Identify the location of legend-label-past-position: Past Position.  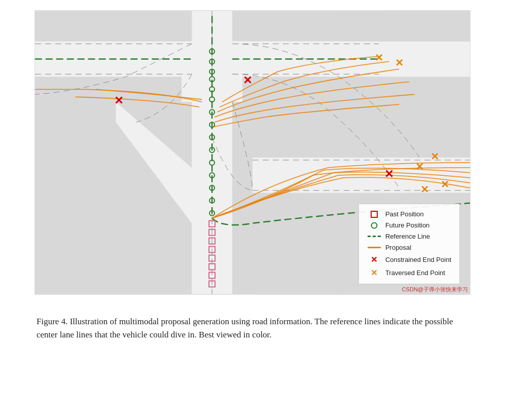
(405, 214).